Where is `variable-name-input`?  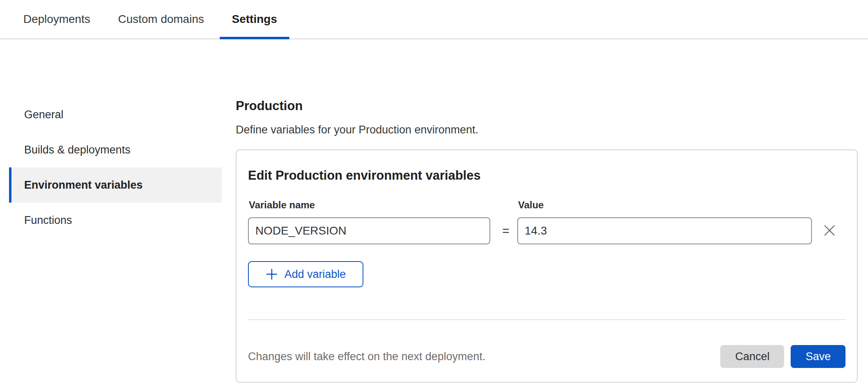 variable-name-input is located at coordinates (369, 231).